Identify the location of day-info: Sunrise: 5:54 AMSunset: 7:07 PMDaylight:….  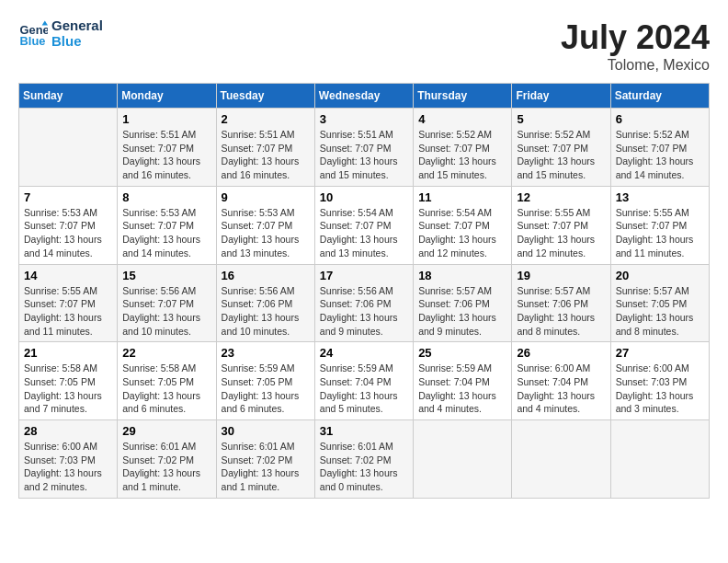
(462, 234).